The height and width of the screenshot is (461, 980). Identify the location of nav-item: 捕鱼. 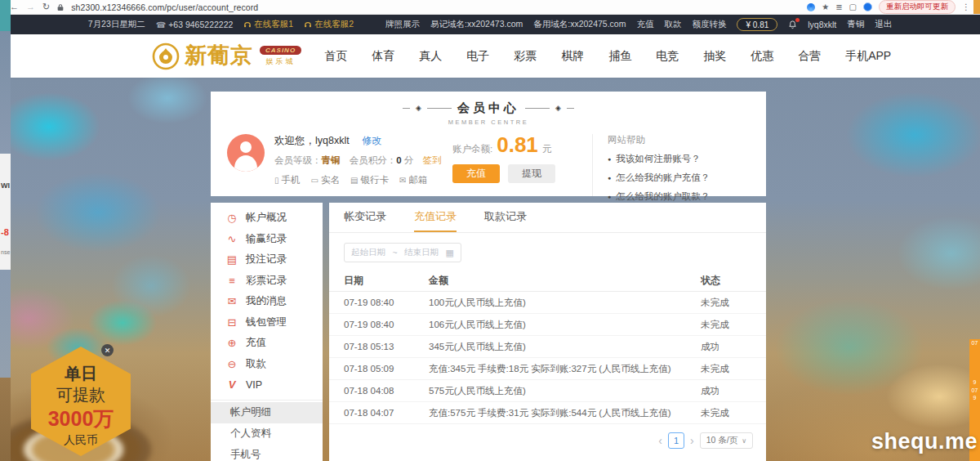
(620, 56).